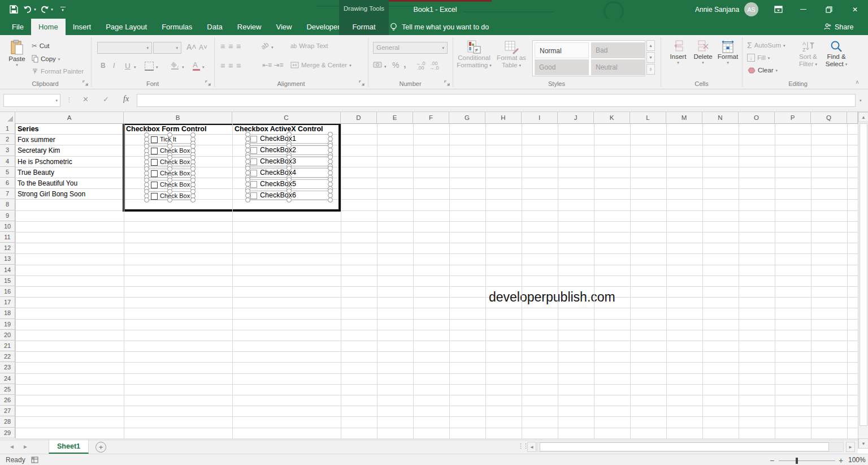  Describe the element at coordinates (289, 139) in the screenshot. I see `activex-checkbox-control: CheckBox1` at that location.